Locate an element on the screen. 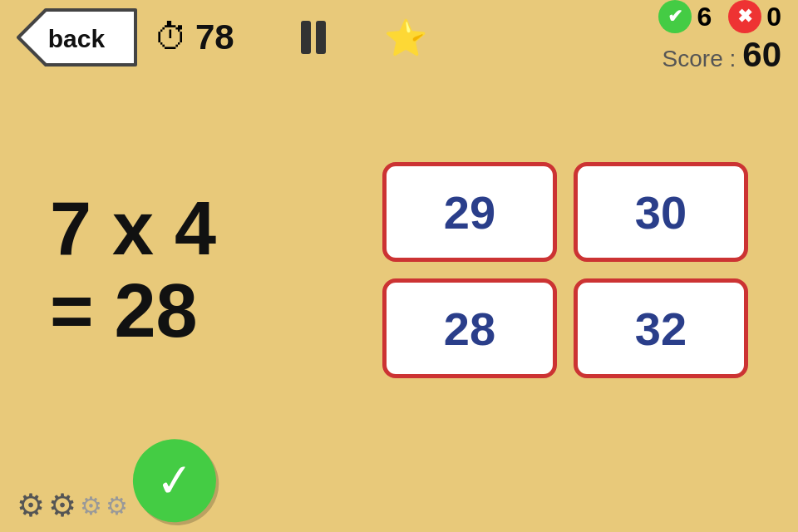  svg-text: back is located at coordinates (76, 38).